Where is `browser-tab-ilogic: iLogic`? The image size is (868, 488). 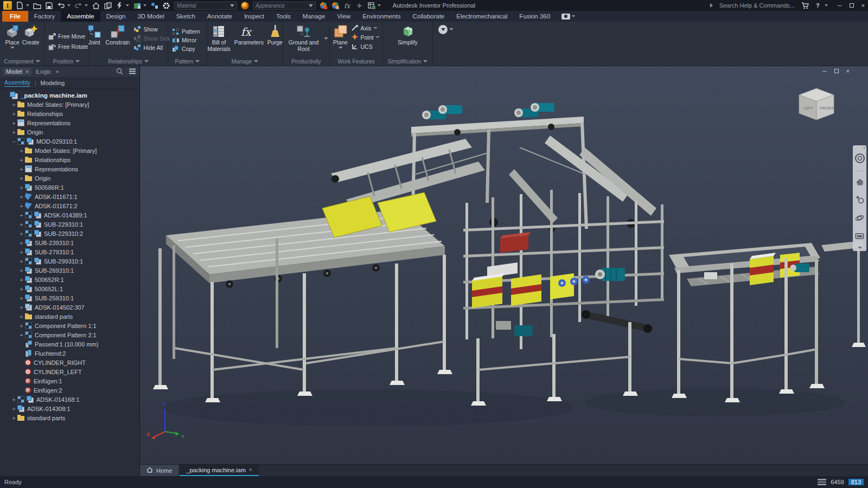
browser-tab-ilogic: iLogic is located at coordinates (43, 72).